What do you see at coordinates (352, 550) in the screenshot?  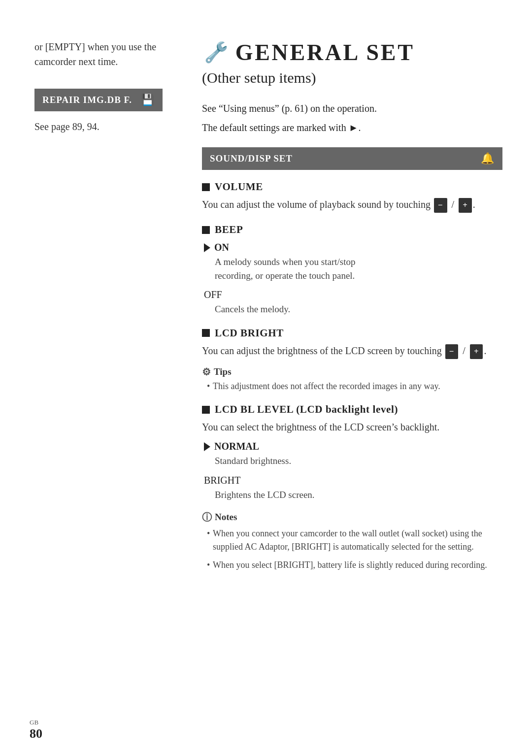 I see `notes-list: When you connect your camcorder to the w…` at bounding box center [352, 550].